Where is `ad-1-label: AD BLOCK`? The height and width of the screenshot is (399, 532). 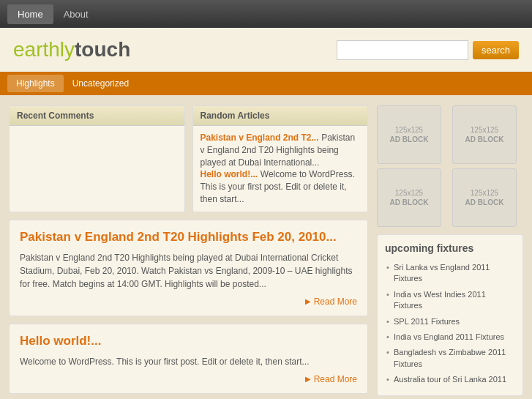 ad-1-label: AD BLOCK is located at coordinates (410, 139).